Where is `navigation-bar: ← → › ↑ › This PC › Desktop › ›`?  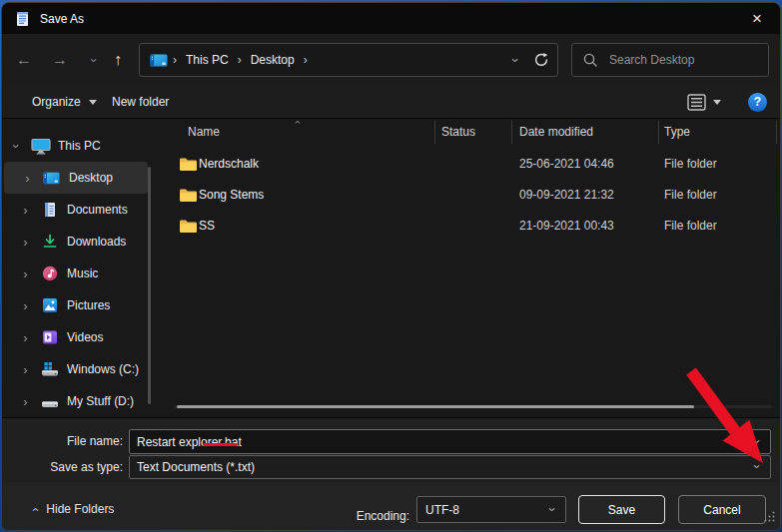
navigation-bar: ← → › ↑ › This PC › Desktop › › is located at coordinates (391, 60).